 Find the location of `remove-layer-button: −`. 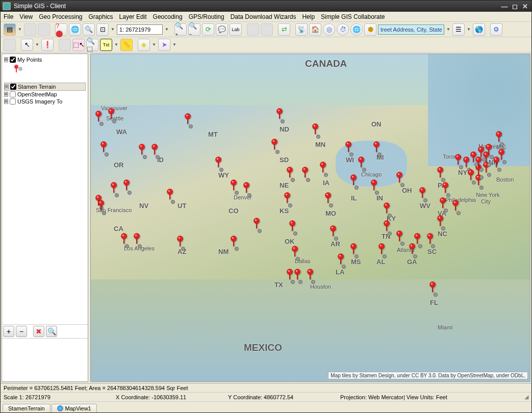

remove-layer-button: − is located at coordinates (21, 331).